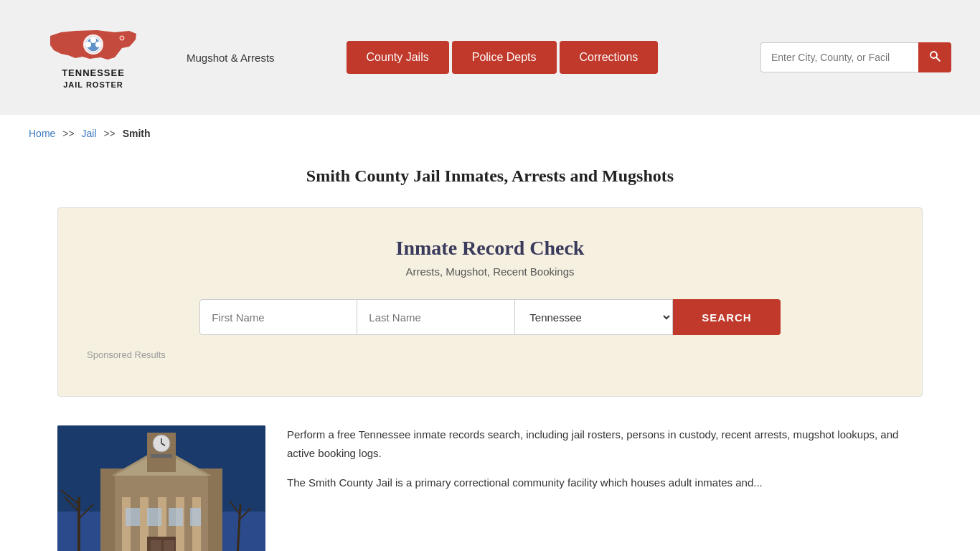 The image size is (980, 551). What do you see at coordinates (161, 488) in the screenshot?
I see `content-image` at bounding box center [161, 488].